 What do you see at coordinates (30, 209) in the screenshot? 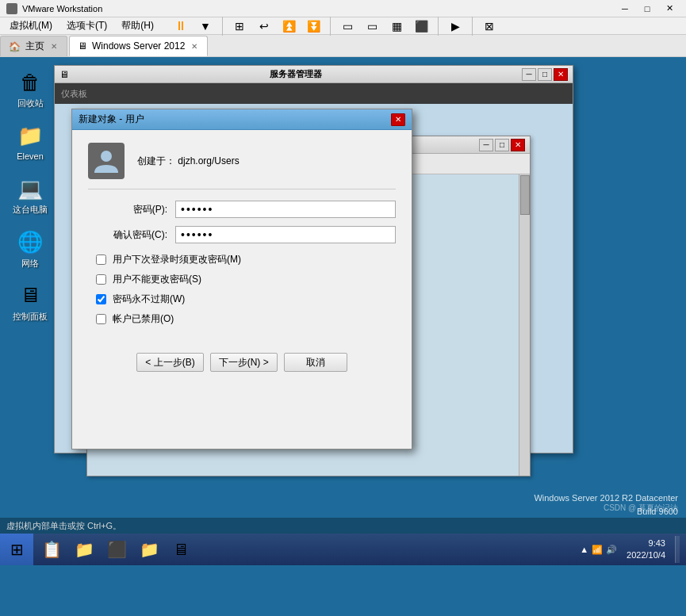
I see `icon-thispc-label: 这台电脑` at bounding box center [30, 209].